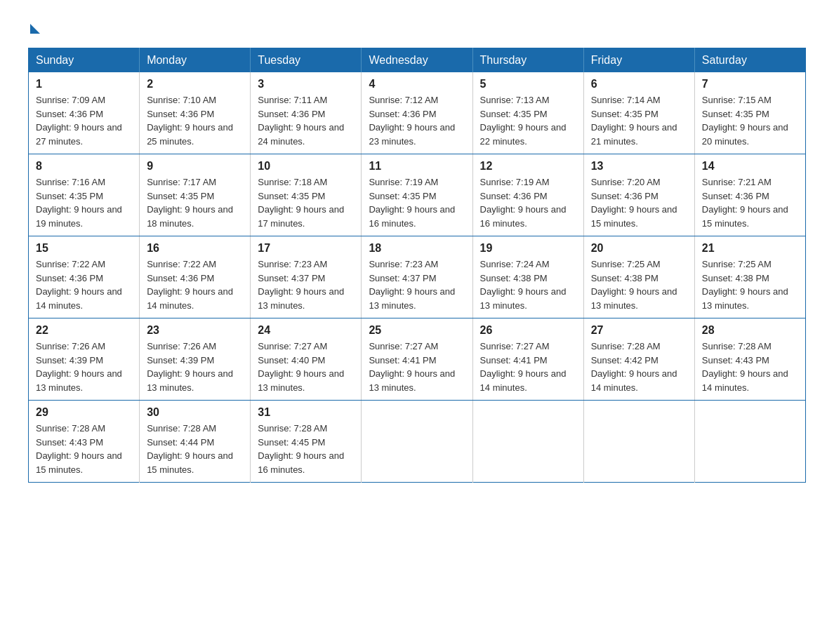 The height and width of the screenshot is (644, 834). Describe the element at coordinates (639, 278) in the screenshot. I see `table-row: 20 Sunrise: 7:25 AM Sunset: 4:38 PM Dayl…` at that location.